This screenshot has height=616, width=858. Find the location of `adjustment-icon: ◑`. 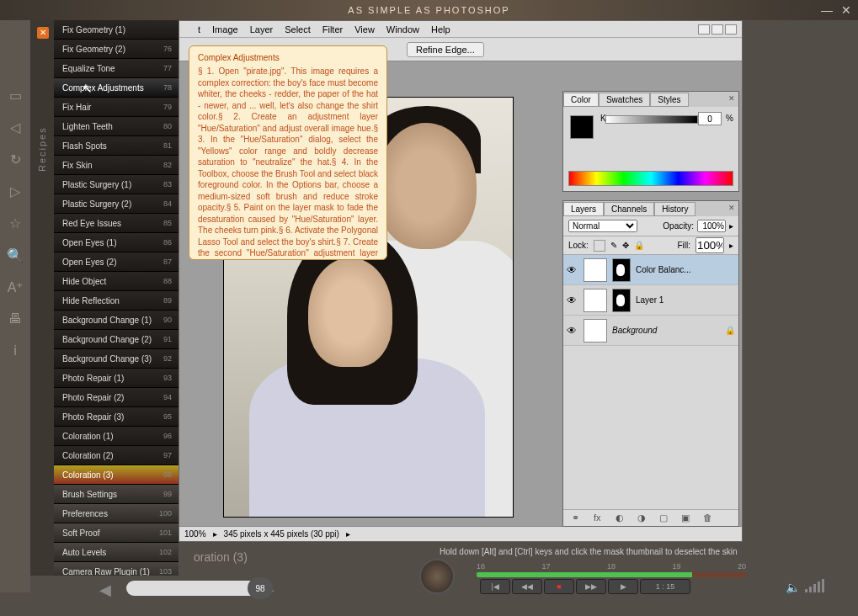

adjustment-icon: ◑ is located at coordinates (643, 518).